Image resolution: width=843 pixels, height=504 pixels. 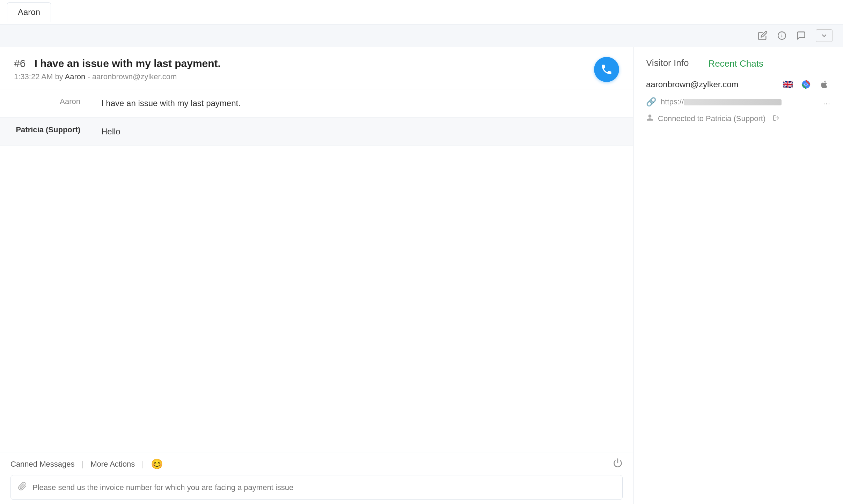 What do you see at coordinates (650, 119) in the screenshot?
I see `agent-icon` at bounding box center [650, 119].